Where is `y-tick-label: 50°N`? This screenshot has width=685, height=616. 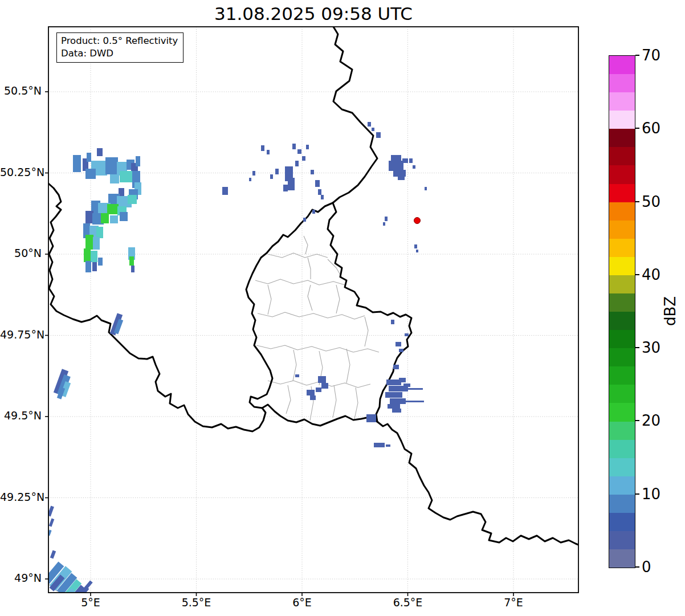 y-tick-label: 50°N is located at coordinates (23, 253).